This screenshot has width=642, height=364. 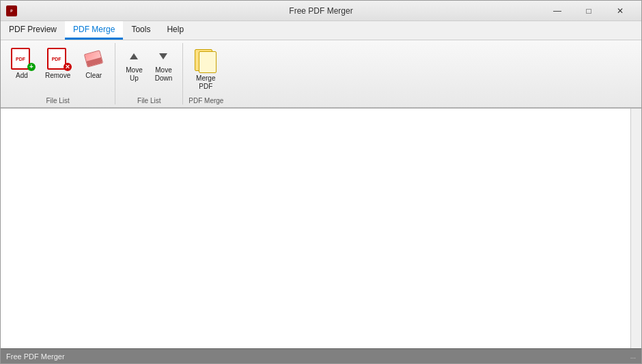 What do you see at coordinates (321, 11) in the screenshot?
I see `app-title: Free PDF Merger` at bounding box center [321, 11].